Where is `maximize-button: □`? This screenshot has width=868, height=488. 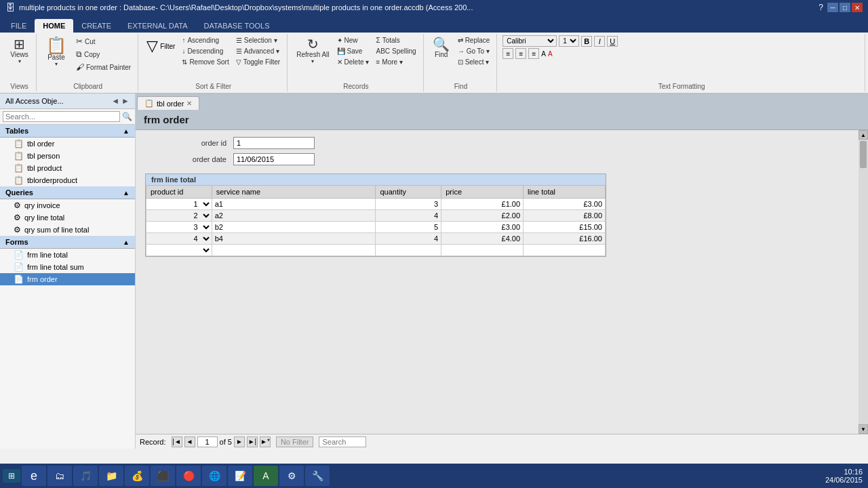 maximize-button: □ is located at coordinates (845, 7).